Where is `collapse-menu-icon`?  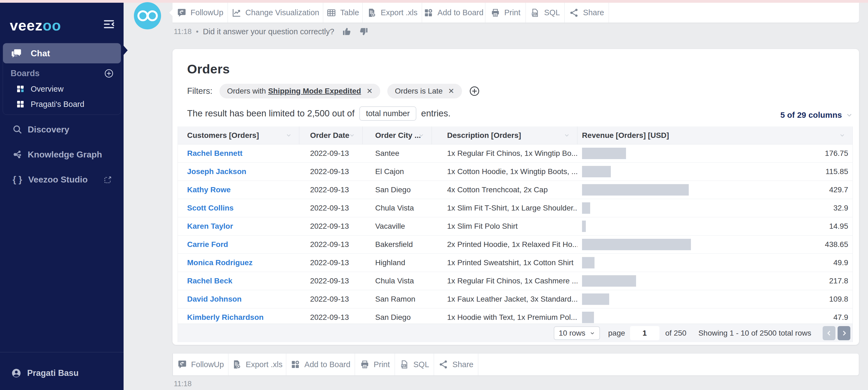 collapse-menu-icon is located at coordinates (109, 24).